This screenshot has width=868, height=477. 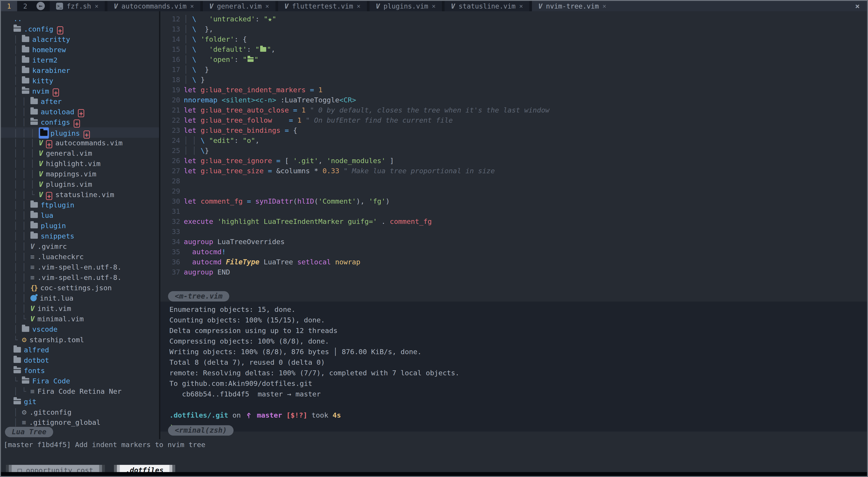 I want to click on tree-item-coc-settings.json: │ │ {}coc-settings.json, so click(x=80, y=288).